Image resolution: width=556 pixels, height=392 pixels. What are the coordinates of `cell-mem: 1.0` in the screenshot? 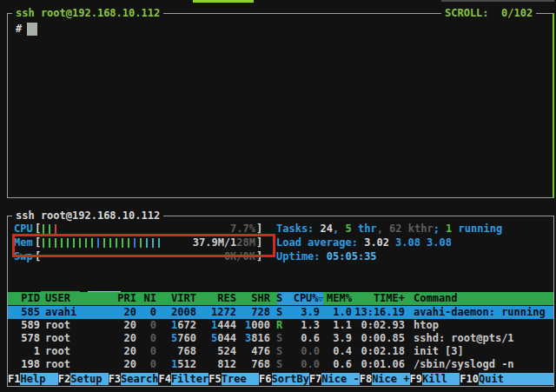 It's located at (337, 313).